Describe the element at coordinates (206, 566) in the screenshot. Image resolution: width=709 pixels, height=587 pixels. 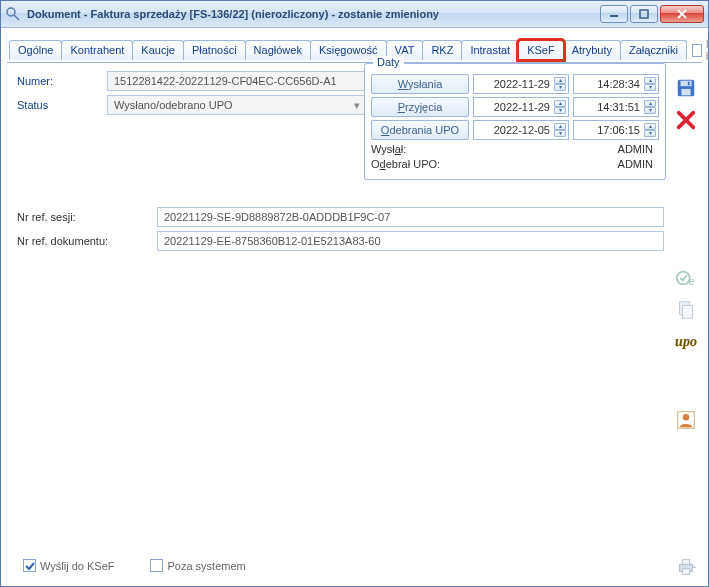
I see `poza-label: Poza systemem` at that location.